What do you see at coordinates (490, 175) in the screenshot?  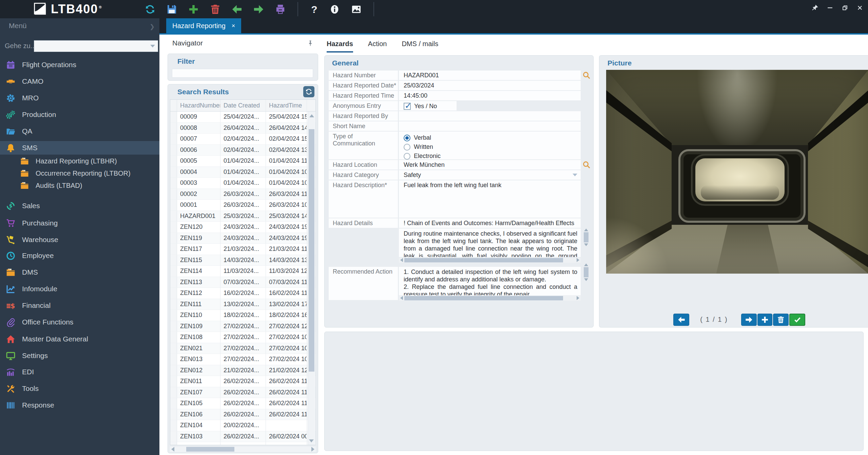 I see `category-dropdown: Safety` at bounding box center [490, 175].